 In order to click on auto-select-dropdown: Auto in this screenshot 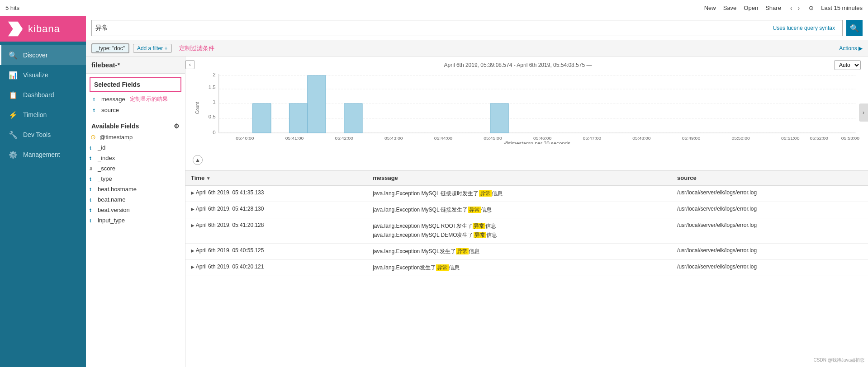, I will do `click(848, 65)`.